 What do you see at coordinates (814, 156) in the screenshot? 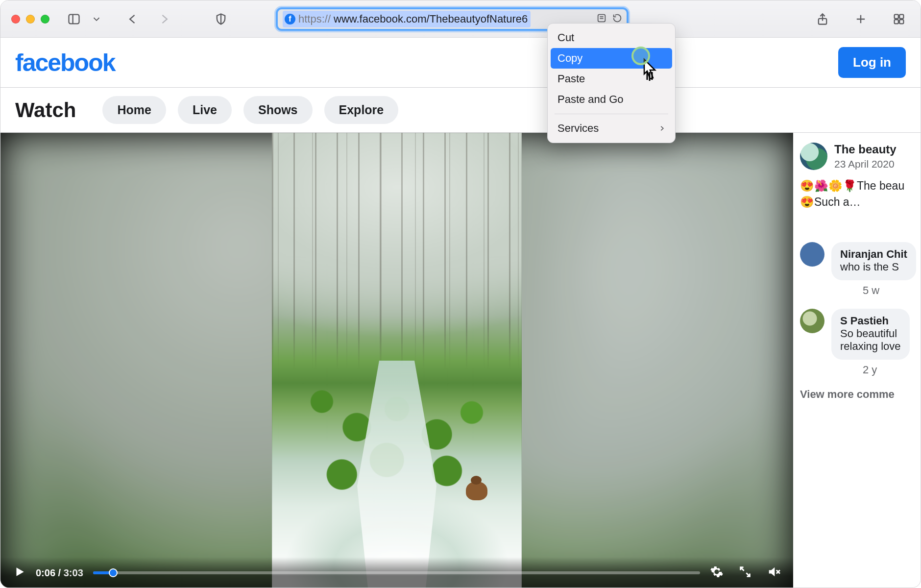
I see `page-avatar` at bounding box center [814, 156].